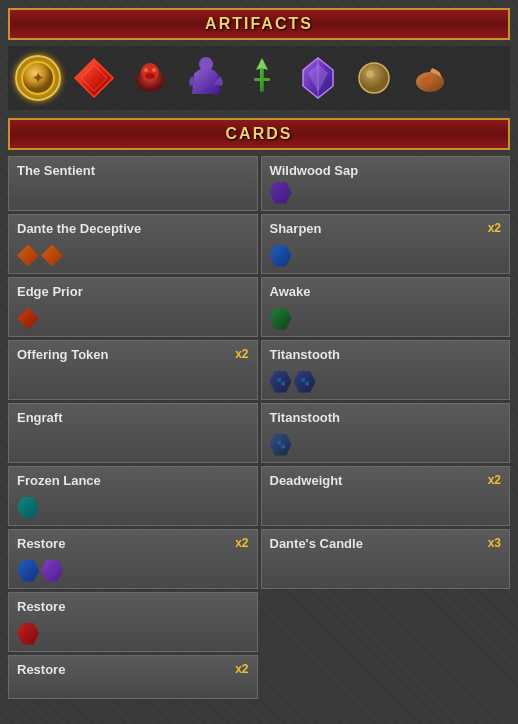  Describe the element at coordinates (133, 184) in the screenshot. I see `card-the-sentient: The Sentient` at that location.